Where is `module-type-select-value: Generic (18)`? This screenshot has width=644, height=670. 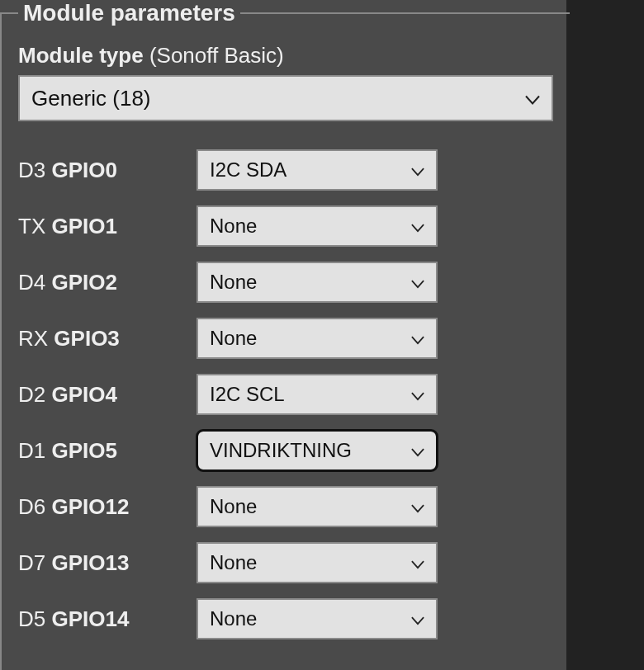
module-type-select-value: Generic (18) is located at coordinates (91, 99).